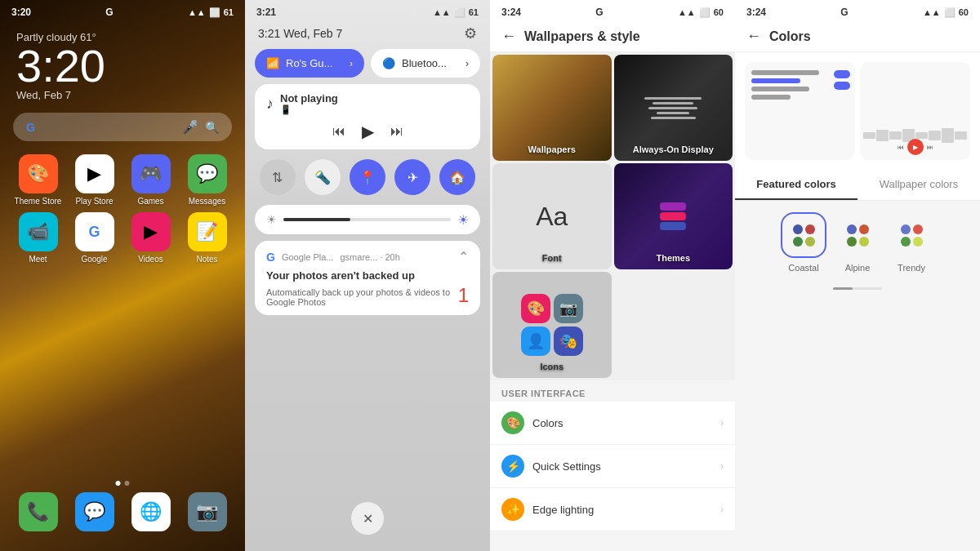 The height and width of the screenshot is (551, 980). I want to click on status-bar: 3:20 G ▲▲ ⬜ 61, so click(122, 11).